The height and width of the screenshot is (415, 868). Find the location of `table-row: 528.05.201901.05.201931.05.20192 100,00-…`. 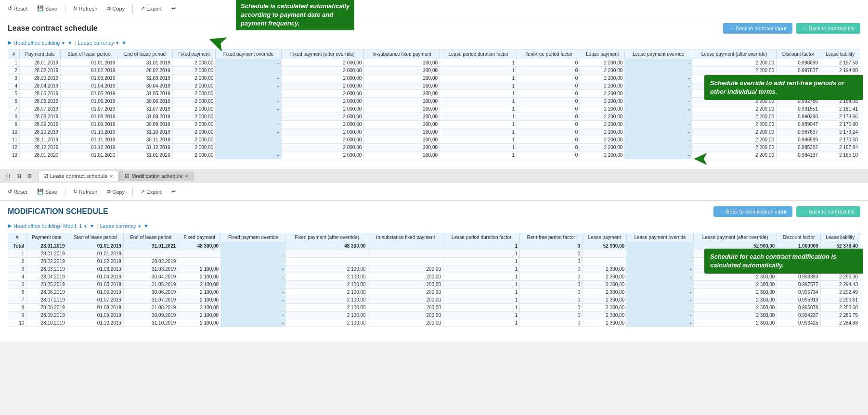

table-row: 528.05.201901.05.201931.05.20192 100,00-… is located at coordinates (434, 285).